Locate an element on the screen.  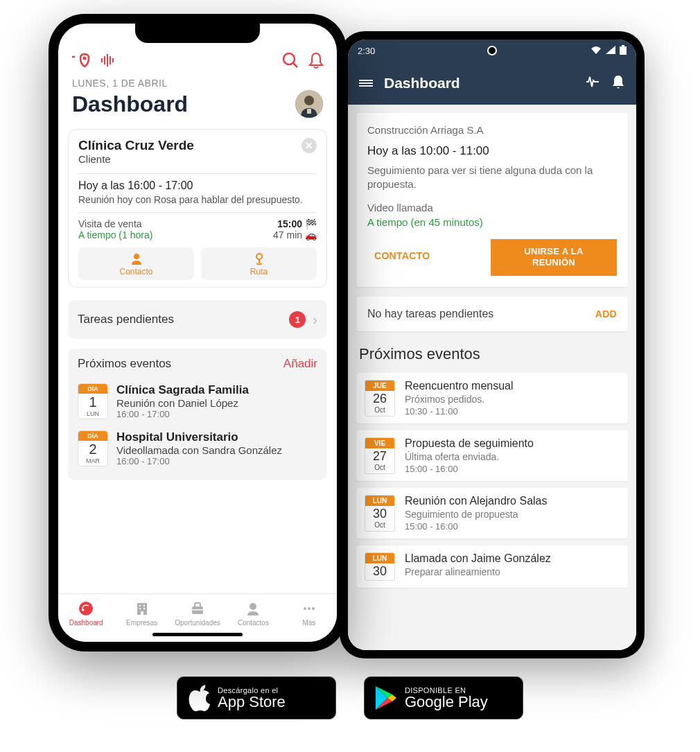
hamburger-icon is located at coordinates (366, 83).